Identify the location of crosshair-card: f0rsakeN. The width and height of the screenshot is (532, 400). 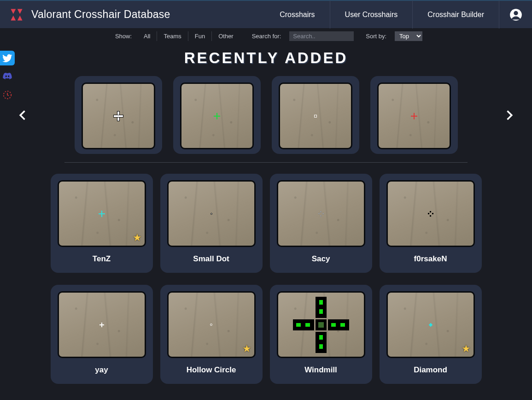
(431, 223).